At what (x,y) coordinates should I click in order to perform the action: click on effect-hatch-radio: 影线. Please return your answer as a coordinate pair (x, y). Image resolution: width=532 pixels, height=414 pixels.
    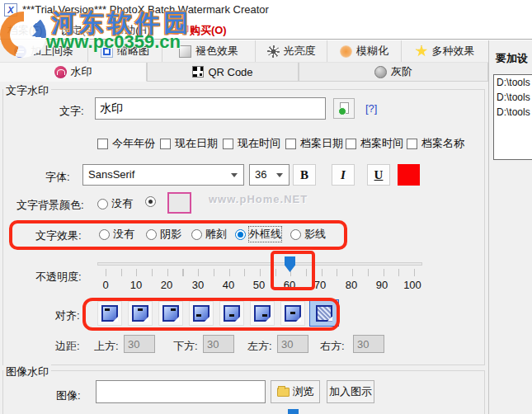
    Looking at the image, I should click on (308, 234).